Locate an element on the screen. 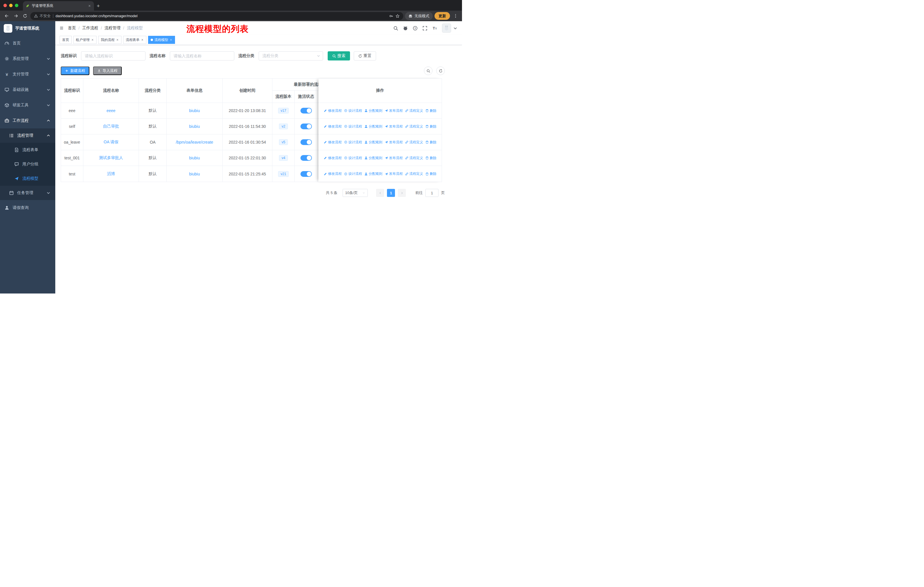  toggle-search-button is located at coordinates (428, 71).